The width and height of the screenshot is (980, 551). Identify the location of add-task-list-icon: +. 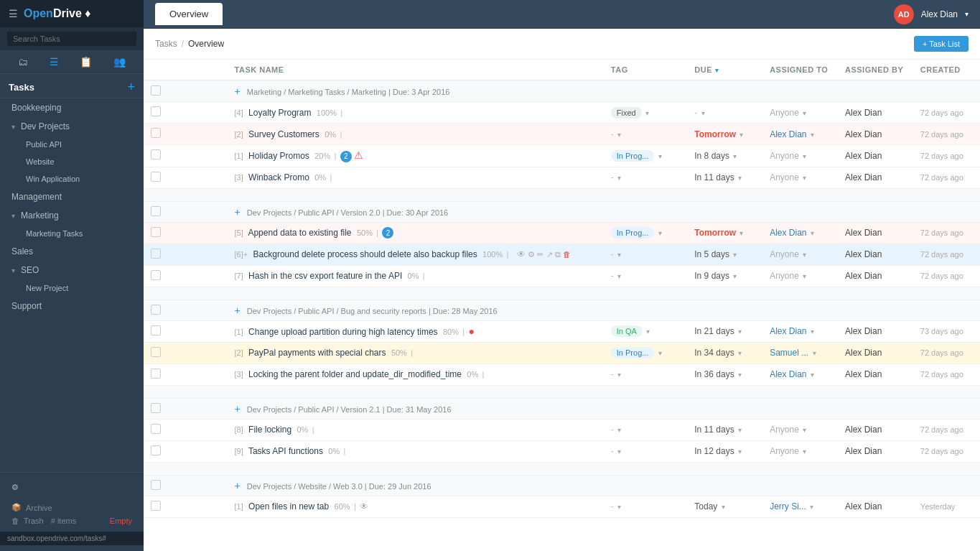
(131, 88).